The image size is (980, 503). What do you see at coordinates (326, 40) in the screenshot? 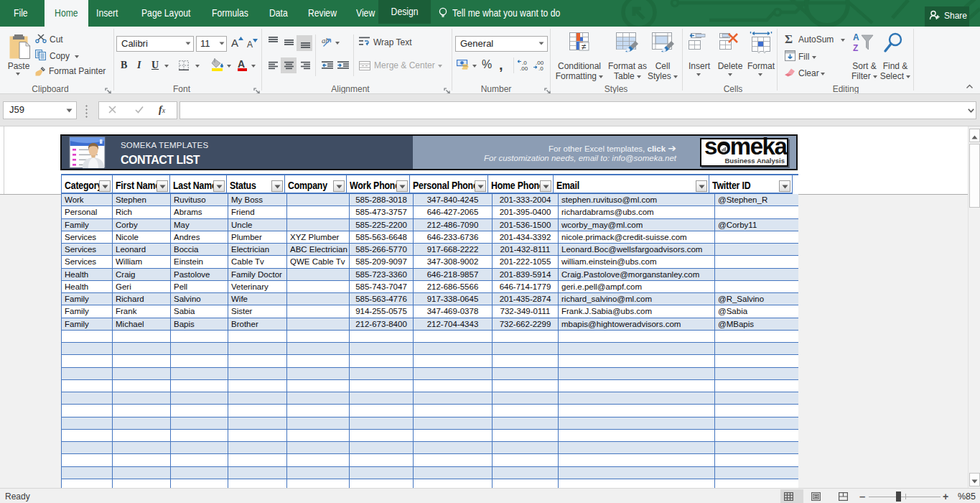
I see `svg-text: ab` at bounding box center [326, 40].